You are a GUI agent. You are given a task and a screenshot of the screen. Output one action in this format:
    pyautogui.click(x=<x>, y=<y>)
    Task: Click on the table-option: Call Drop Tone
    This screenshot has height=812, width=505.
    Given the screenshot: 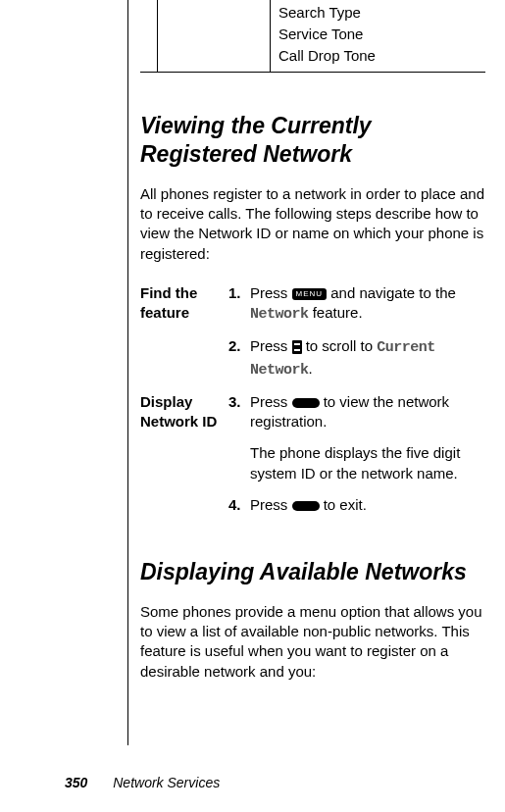 What is the action you would take?
    pyautogui.click(x=379, y=56)
    